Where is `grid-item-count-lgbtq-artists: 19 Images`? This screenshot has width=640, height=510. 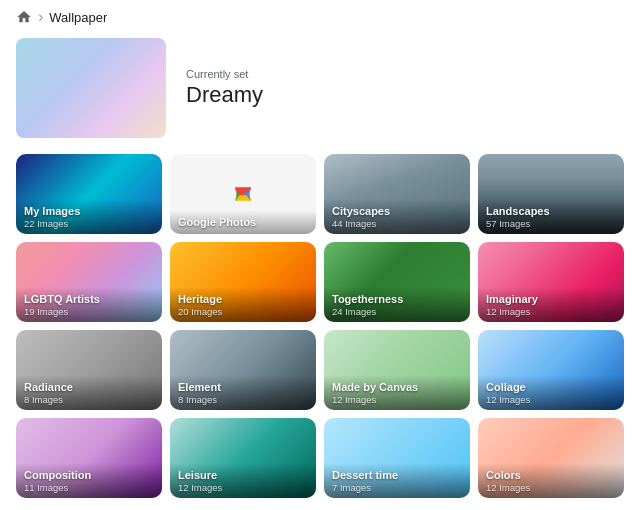 grid-item-count-lgbtq-artists: 19 Images is located at coordinates (89, 312).